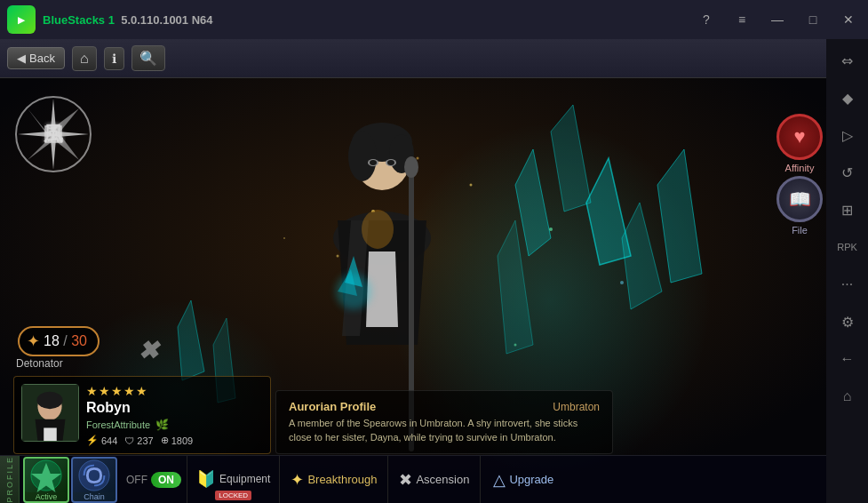 The width and height of the screenshot is (868, 503). Describe the element at coordinates (800, 230) in the screenshot. I see `file-label: File` at that location.